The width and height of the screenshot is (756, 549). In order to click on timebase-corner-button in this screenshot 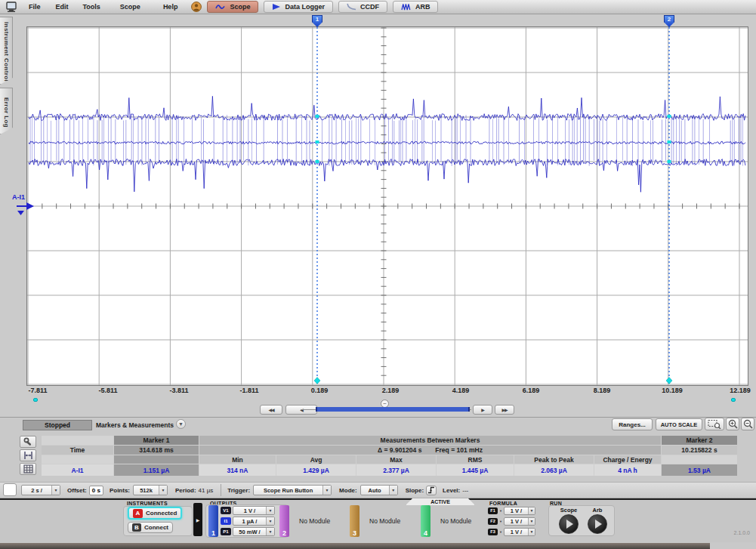, I will do `click(10, 489)`.